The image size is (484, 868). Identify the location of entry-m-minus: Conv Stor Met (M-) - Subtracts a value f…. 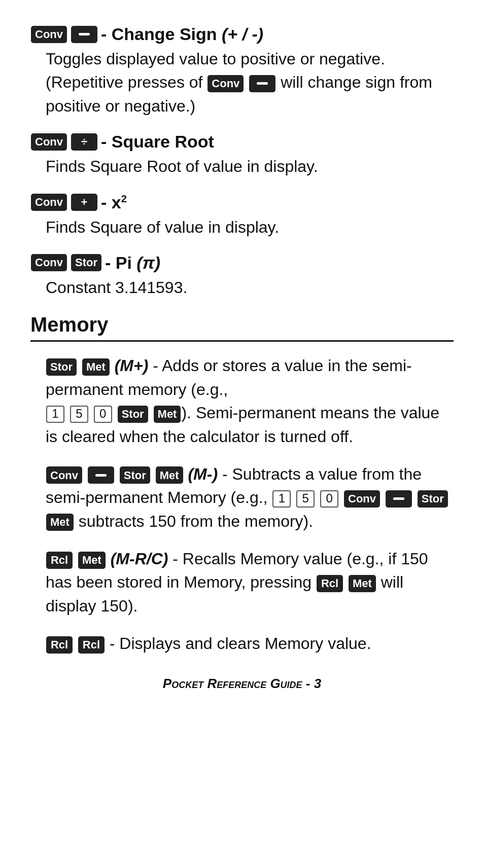
(242, 498).